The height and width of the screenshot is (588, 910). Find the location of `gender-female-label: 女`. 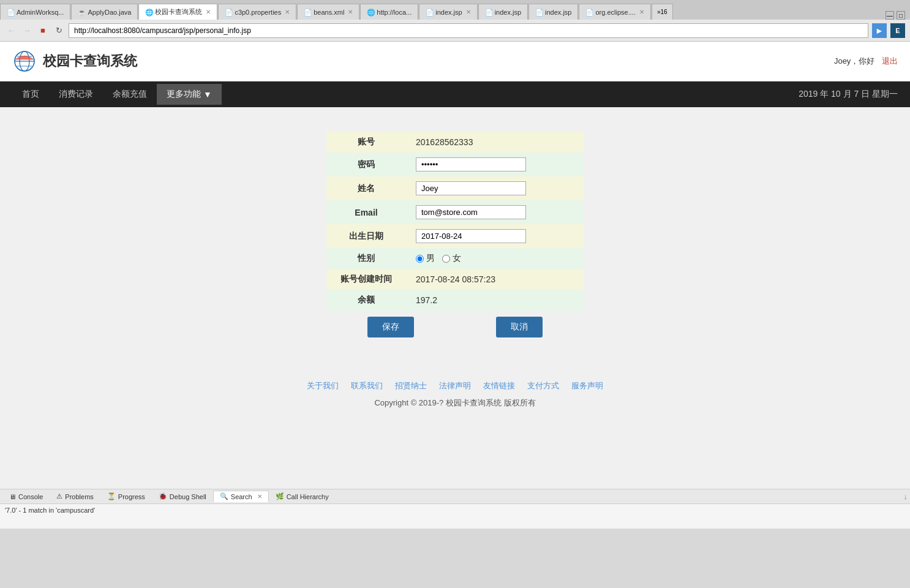

gender-female-label: 女 is located at coordinates (452, 258).